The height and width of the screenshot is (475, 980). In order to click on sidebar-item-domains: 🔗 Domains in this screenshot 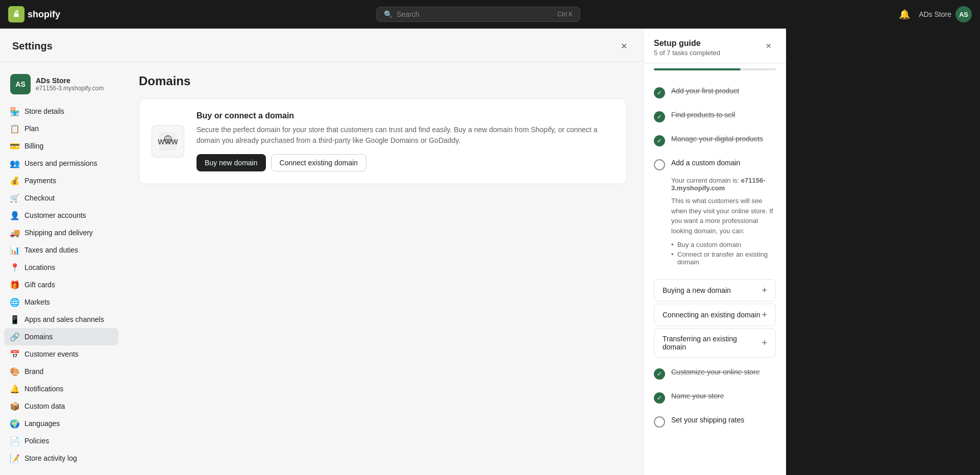, I will do `click(61, 337)`.